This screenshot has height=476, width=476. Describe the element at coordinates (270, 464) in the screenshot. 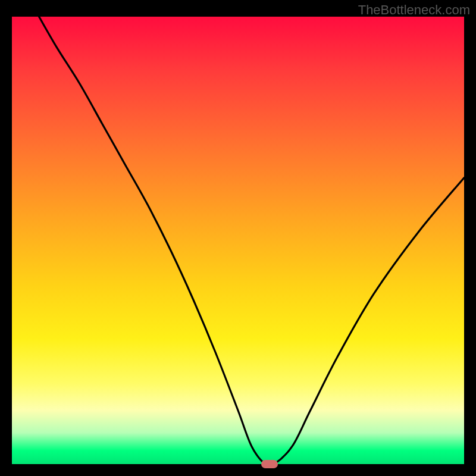

I see `chart-marker` at that location.